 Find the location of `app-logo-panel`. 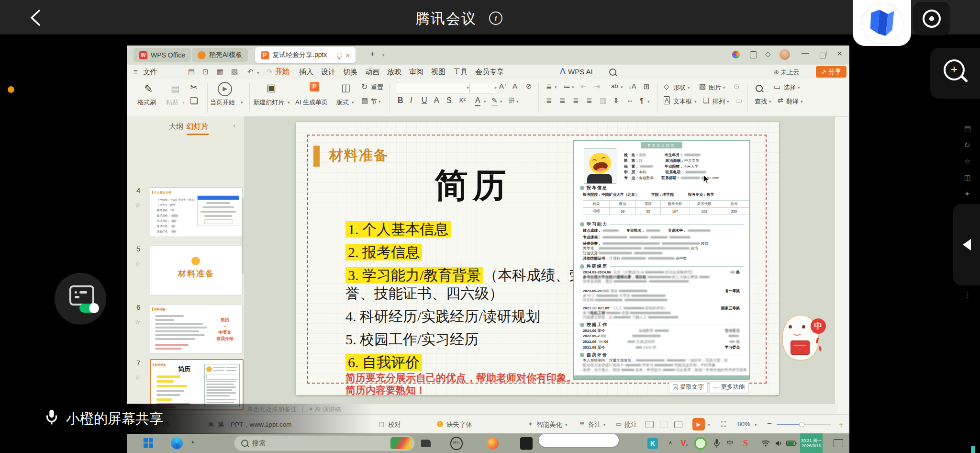

app-logo-panel is located at coordinates (882, 23).